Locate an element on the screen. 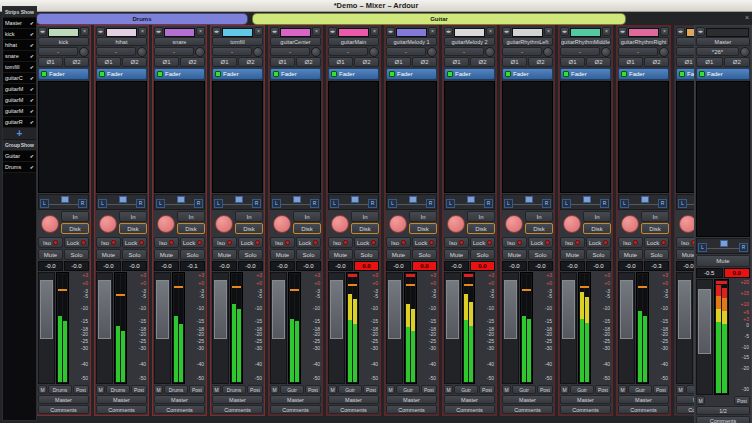 Image resolution: width=752 pixels, height=423 pixels. group-tab-guitar: Guitar is located at coordinates (439, 19).